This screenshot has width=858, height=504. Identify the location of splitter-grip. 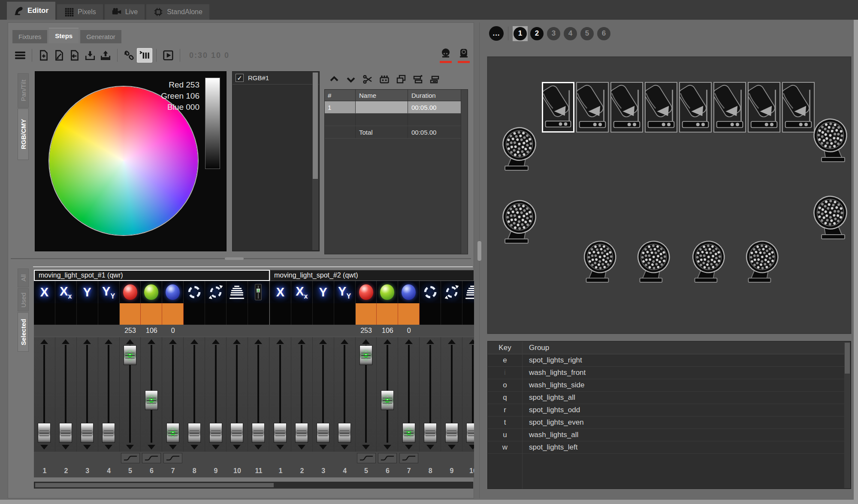
(234, 259).